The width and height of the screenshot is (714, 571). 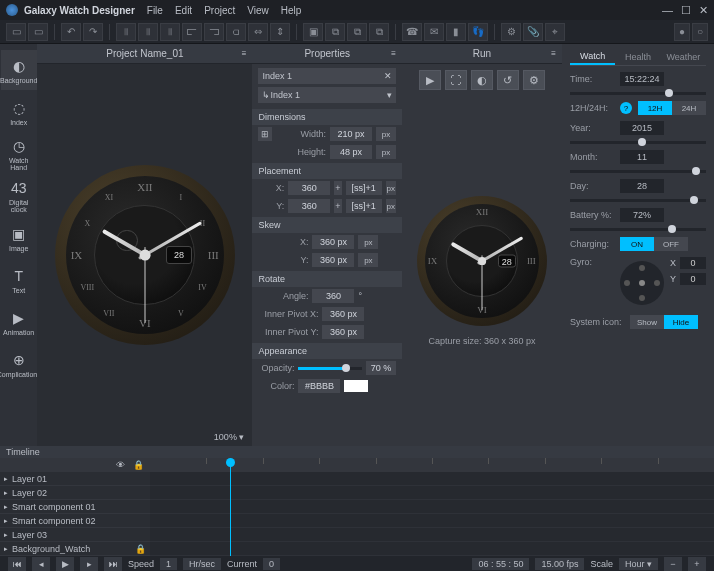 I want to click on forward-button: ⏭, so click(x=113, y=564).